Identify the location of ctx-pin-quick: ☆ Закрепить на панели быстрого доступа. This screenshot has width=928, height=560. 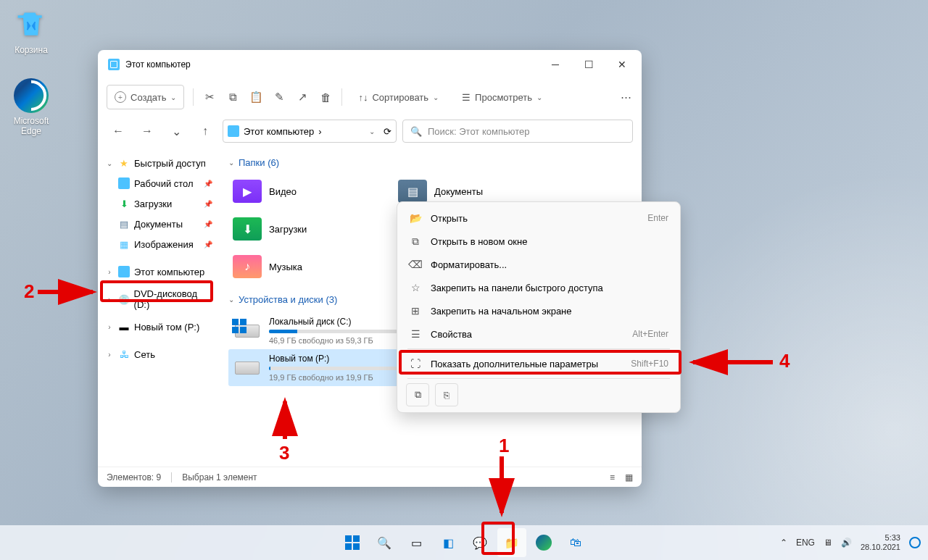
(539, 288).